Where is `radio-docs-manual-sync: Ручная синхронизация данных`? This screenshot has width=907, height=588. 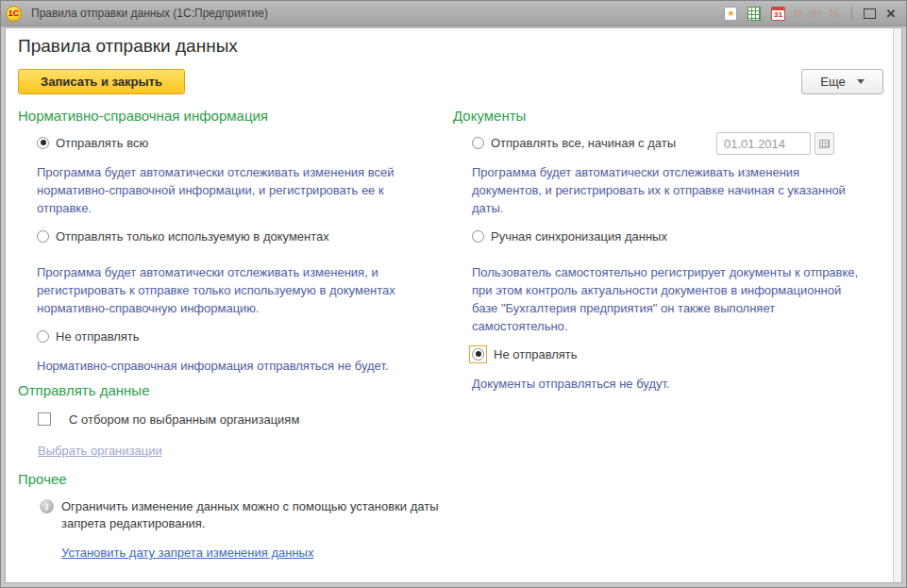 radio-docs-manual-sync: Ручная синхронизация данных is located at coordinates (678, 236).